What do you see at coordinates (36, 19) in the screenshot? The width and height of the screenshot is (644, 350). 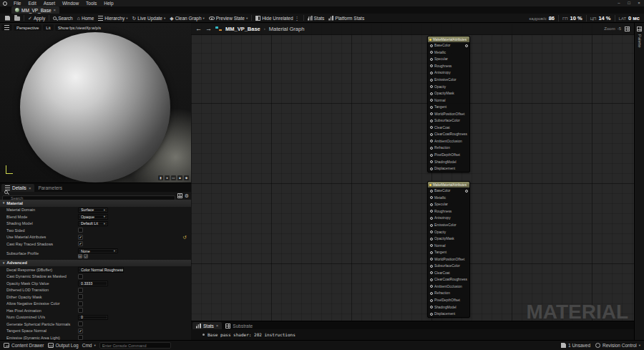 I see `apply-button: ✓Apply` at bounding box center [36, 19].